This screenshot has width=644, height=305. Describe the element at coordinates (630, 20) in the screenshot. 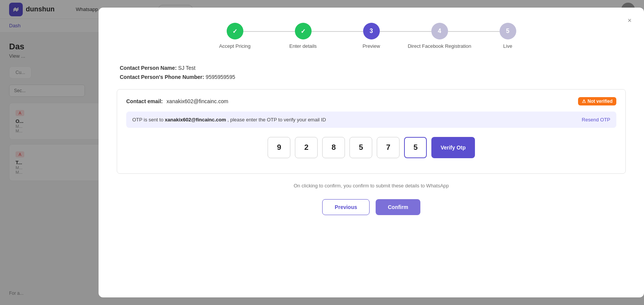

I see `close-button: ×` at that location.